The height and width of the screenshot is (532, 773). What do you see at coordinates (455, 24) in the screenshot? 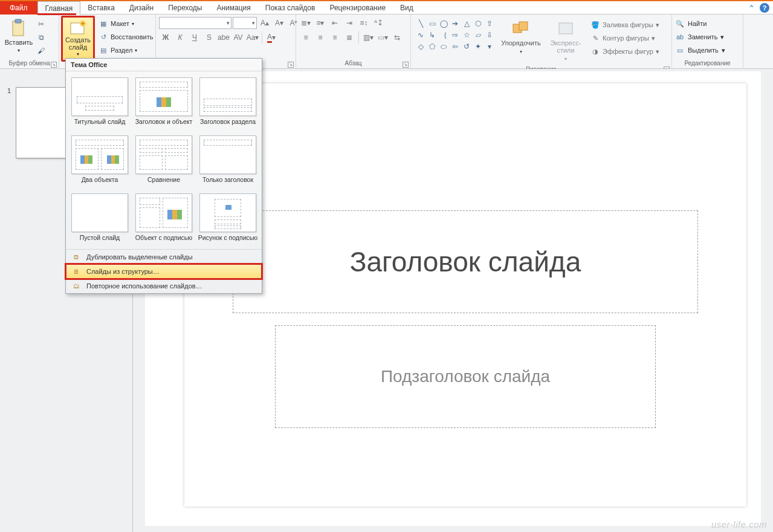
I see `shape-arrow-icon: ➔` at bounding box center [455, 24].